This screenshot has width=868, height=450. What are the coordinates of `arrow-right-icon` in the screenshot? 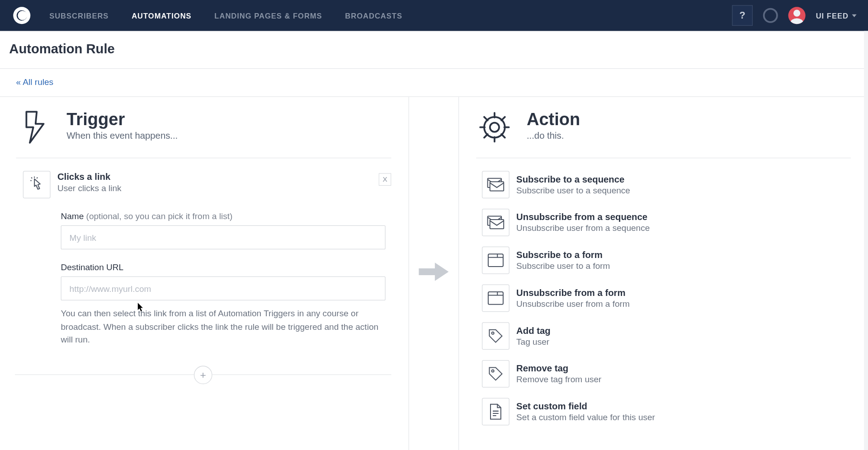 It's located at (434, 272).